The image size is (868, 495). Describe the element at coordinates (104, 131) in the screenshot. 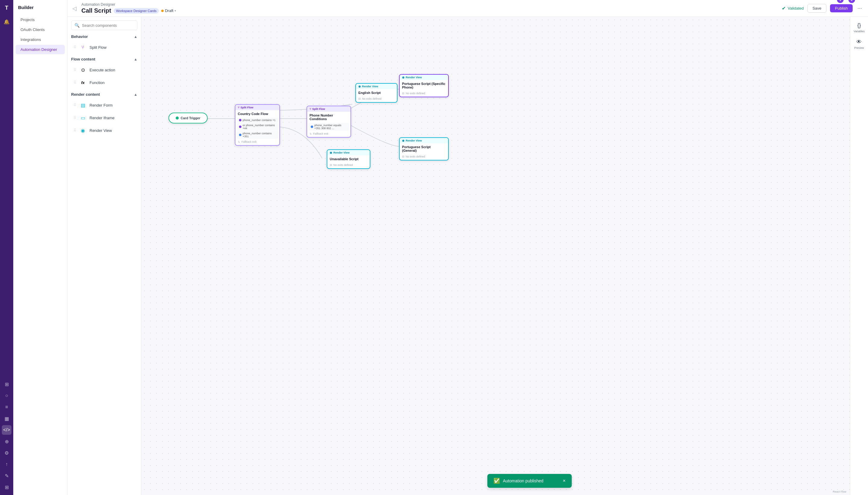

I see `comp-render-view: ⠿ ◉ Render View` at that location.